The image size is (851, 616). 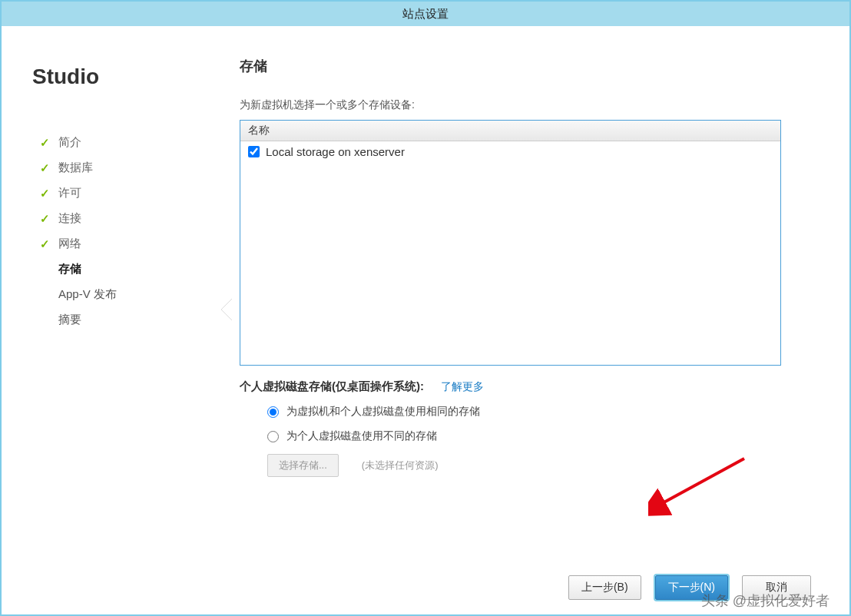 What do you see at coordinates (462, 386) in the screenshot?
I see `learn-more-link: 了解更多` at bounding box center [462, 386].